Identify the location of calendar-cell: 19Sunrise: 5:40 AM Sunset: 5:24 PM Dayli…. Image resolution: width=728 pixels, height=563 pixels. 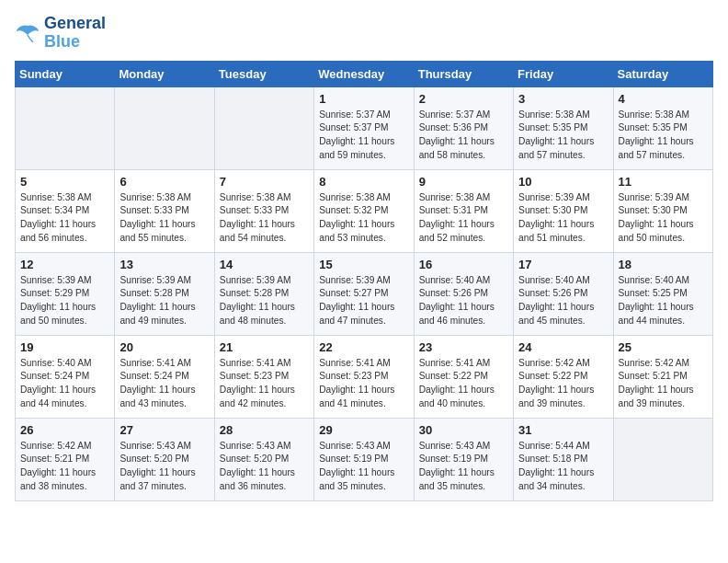
(65, 376).